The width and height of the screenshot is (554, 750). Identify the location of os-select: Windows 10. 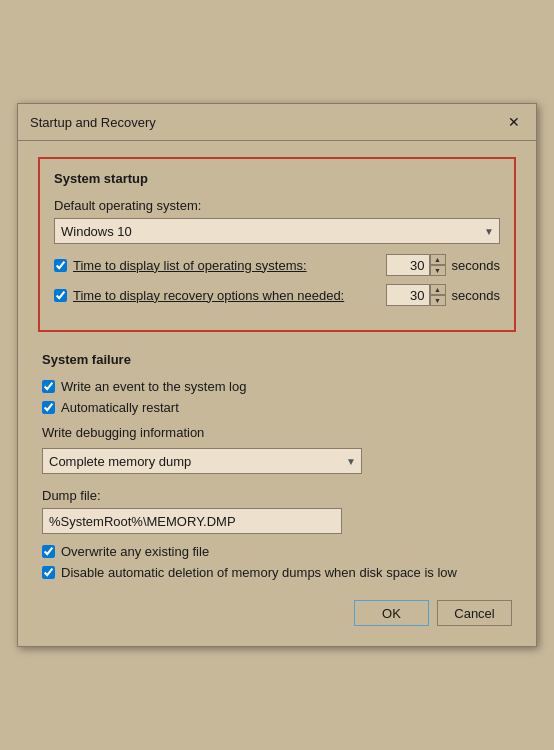
(277, 231).